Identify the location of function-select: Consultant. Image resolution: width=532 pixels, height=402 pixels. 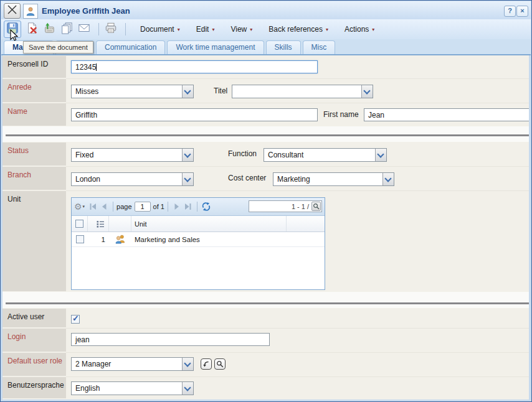
(325, 155).